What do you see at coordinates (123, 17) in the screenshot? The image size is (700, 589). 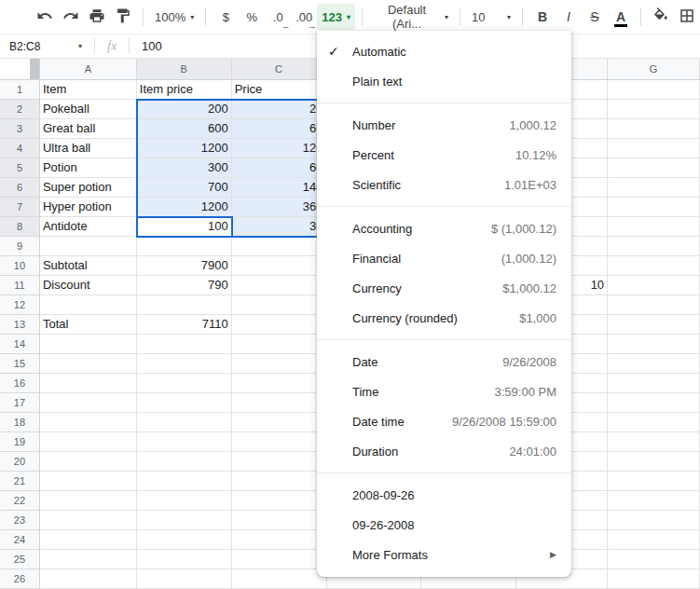 I see `paint-format-button` at bounding box center [123, 17].